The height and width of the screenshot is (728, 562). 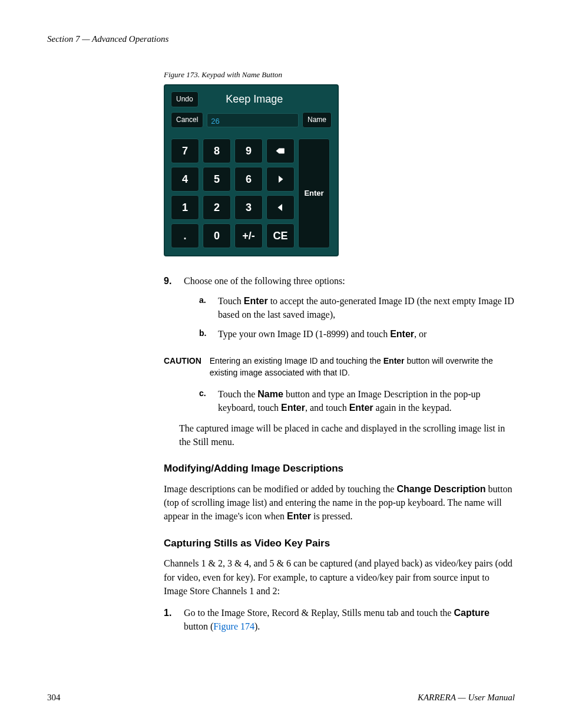 I want to click on key-9: 9, so click(x=249, y=151).